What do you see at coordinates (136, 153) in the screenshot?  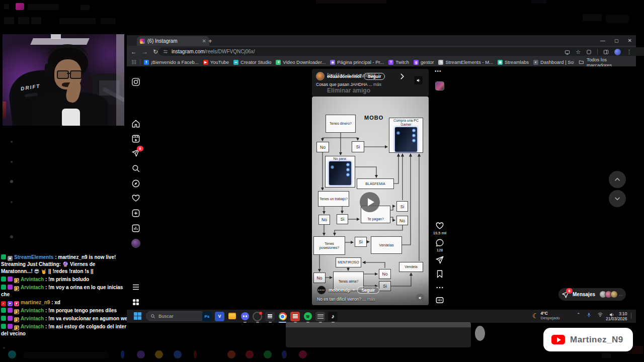 I see `sidebar-messages-icon: 6` at bounding box center [136, 153].